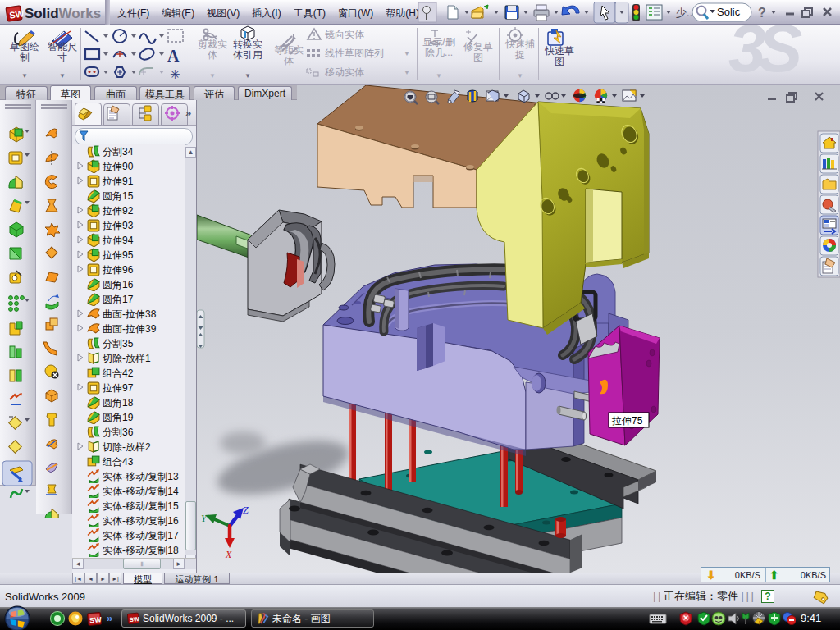 The height and width of the screenshot is (630, 840). Describe the element at coordinates (684, 13) in the screenshot. I see `svg-text: 少..` at that location.